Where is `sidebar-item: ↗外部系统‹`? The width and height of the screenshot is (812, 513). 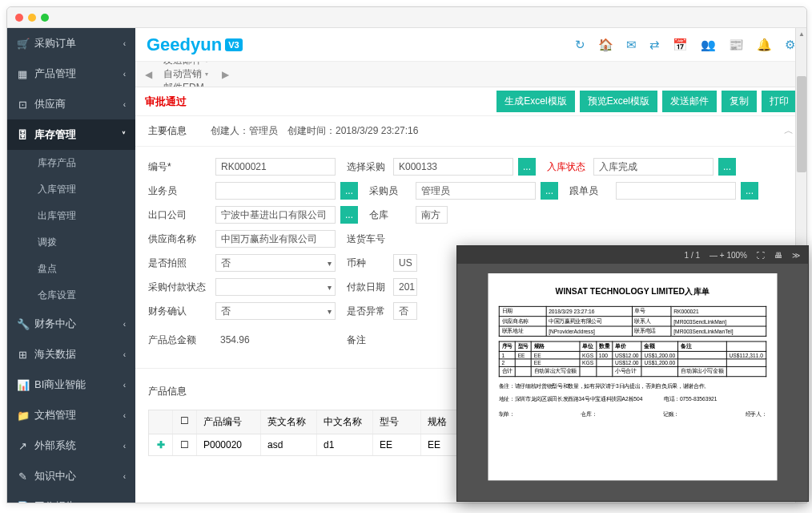
sidebar-item: ↗外部系统‹ is located at coordinates (71, 446).